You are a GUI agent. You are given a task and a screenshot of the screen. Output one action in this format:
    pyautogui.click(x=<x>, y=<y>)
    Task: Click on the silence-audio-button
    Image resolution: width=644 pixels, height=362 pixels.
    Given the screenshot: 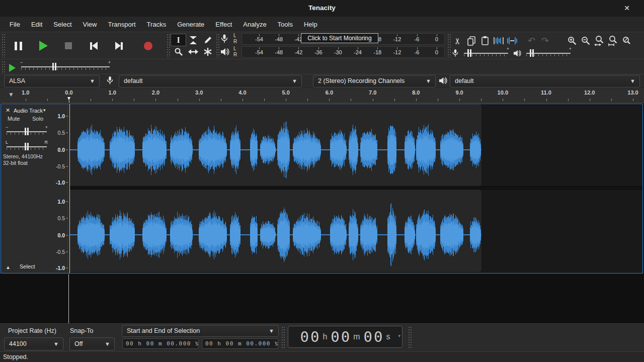 What is the action you would take?
    pyautogui.click(x=512, y=41)
    